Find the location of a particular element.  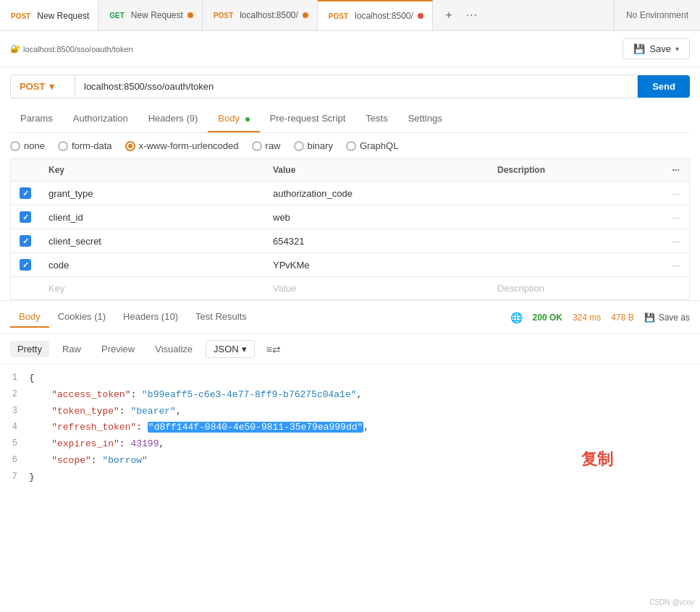

tab-tests: Tests is located at coordinates (376, 119).